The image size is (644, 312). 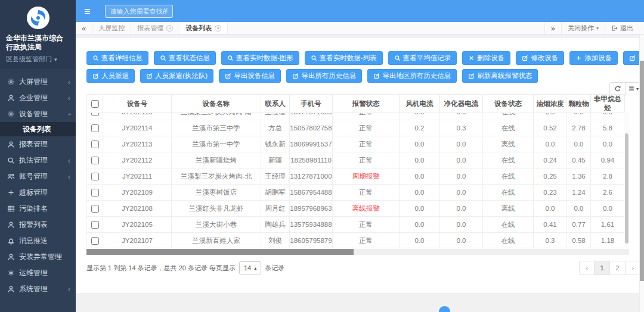 I want to click on column-header-nmhc: 非甲烷总烃, so click(x=608, y=104).